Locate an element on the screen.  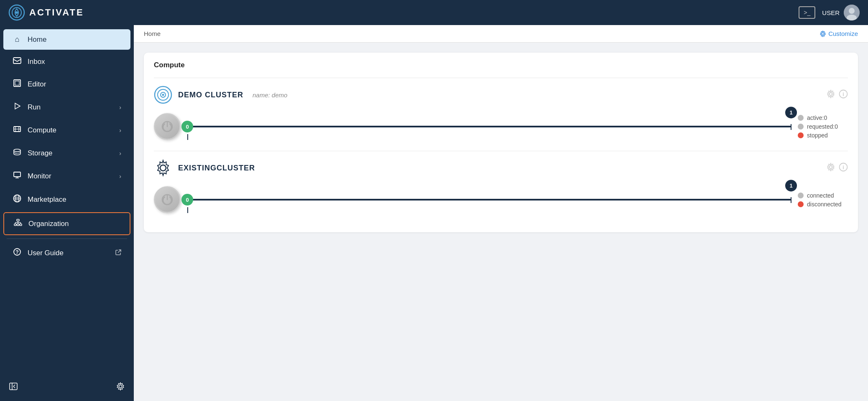
monitor-svg-icon is located at coordinates (17, 175).